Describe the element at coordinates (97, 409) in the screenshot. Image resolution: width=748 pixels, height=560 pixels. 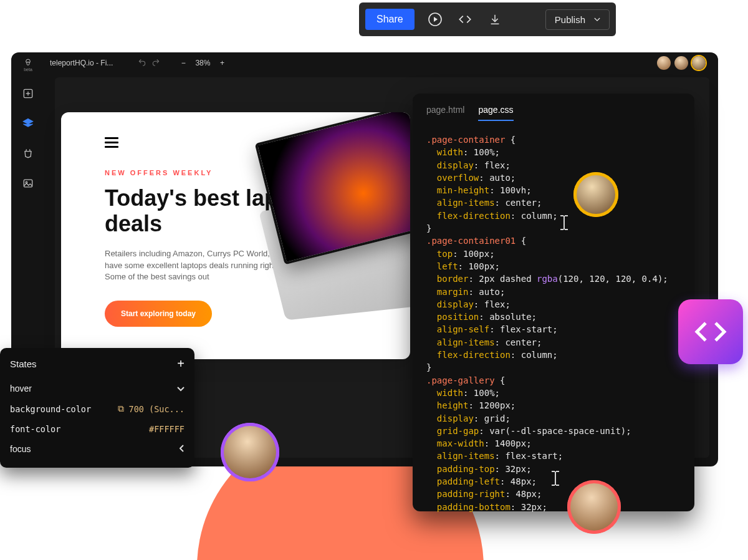
I see `state-prop-row: background-color ⧉ 700 (Suc...` at that location.